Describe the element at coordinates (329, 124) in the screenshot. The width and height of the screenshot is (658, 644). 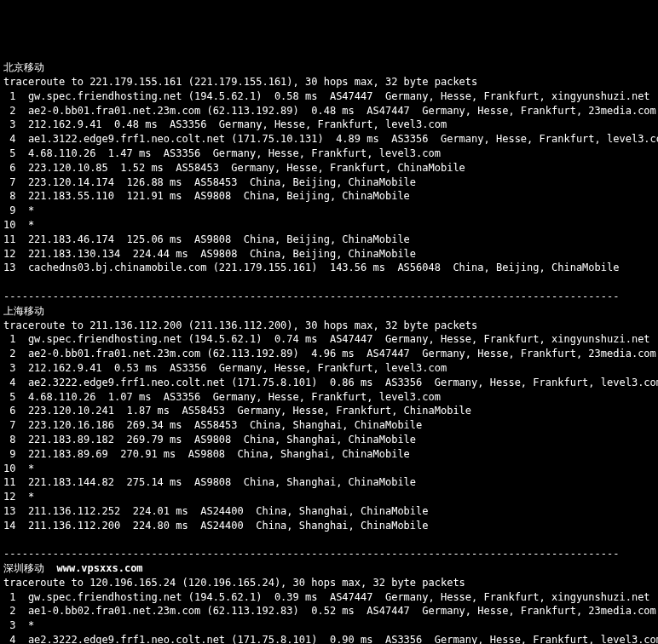
I see `traceroute-hop: 3 212.162.9.41 0.48 ms AS3356 Germany, H…` at that location.